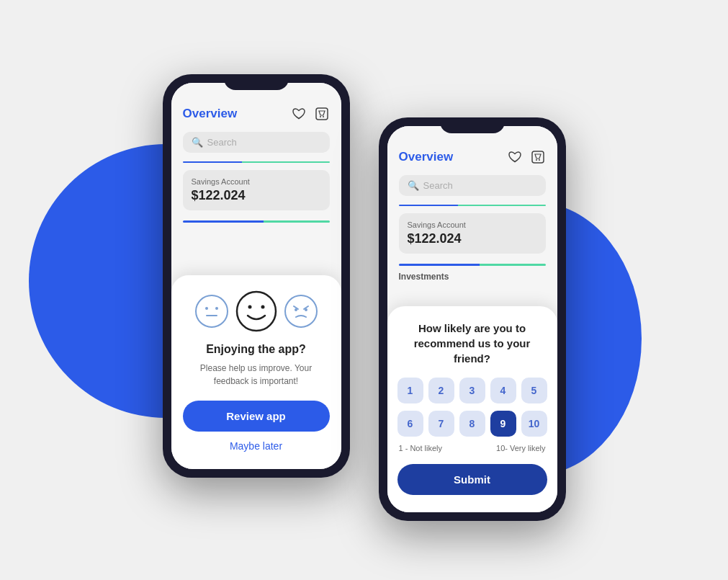 The height and width of the screenshot is (580, 728). I want to click on phone-2-divider, so click(472, 205).